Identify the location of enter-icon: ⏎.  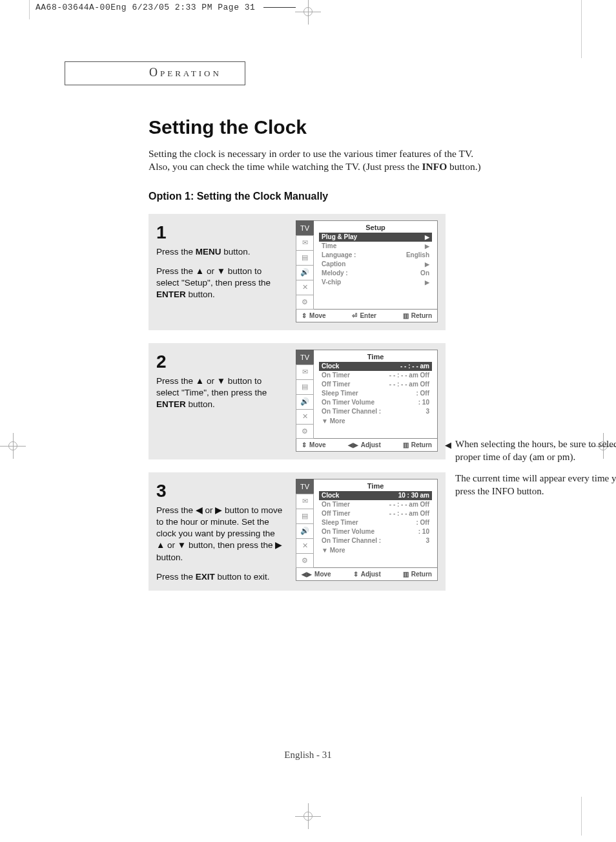
(354, 315).